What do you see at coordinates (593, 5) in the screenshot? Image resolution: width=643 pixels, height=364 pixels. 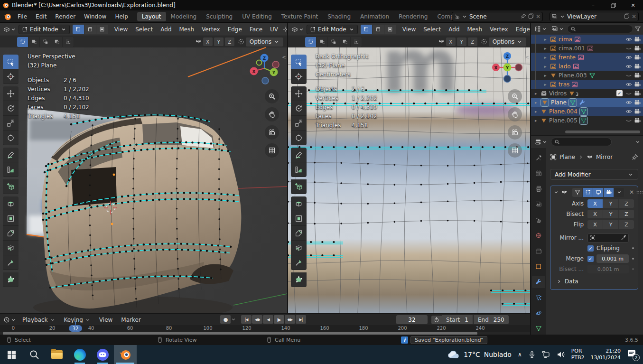 I see `minimize-button: –` at bounding box center [593, 5].